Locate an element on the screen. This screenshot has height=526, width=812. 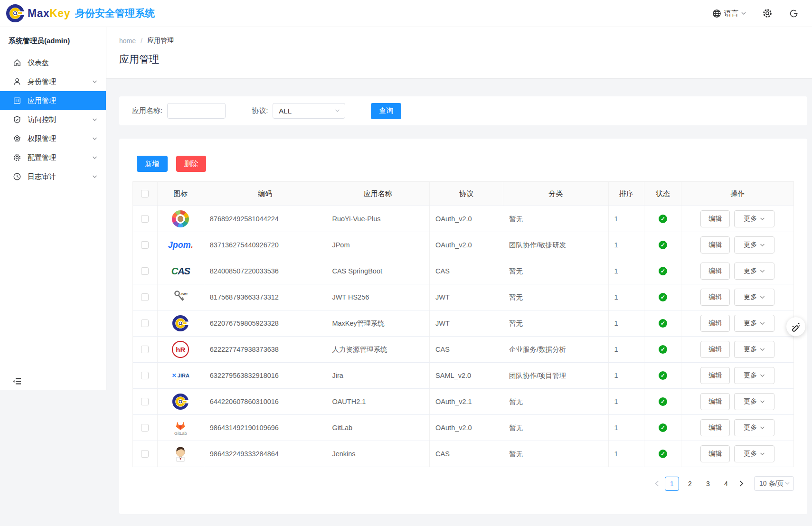
logout-icon is located at coordinates (794, 13).